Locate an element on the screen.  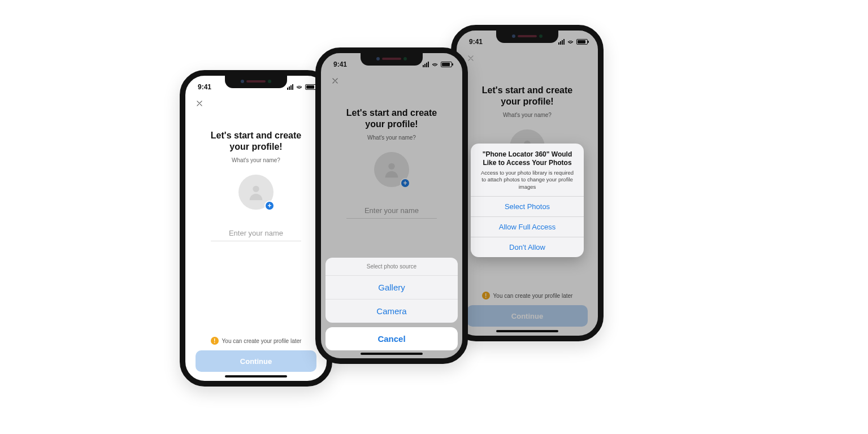
alert-allow-full-access: Allow Full Access is located at coordinates (527, 227).